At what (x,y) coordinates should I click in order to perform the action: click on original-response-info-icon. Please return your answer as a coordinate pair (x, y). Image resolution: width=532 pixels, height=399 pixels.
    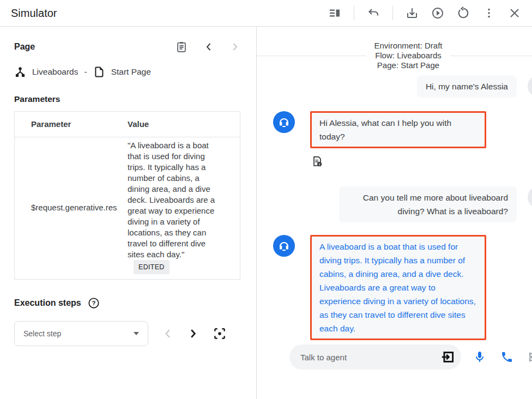
    Looking at the image, I should click on (317, 161).